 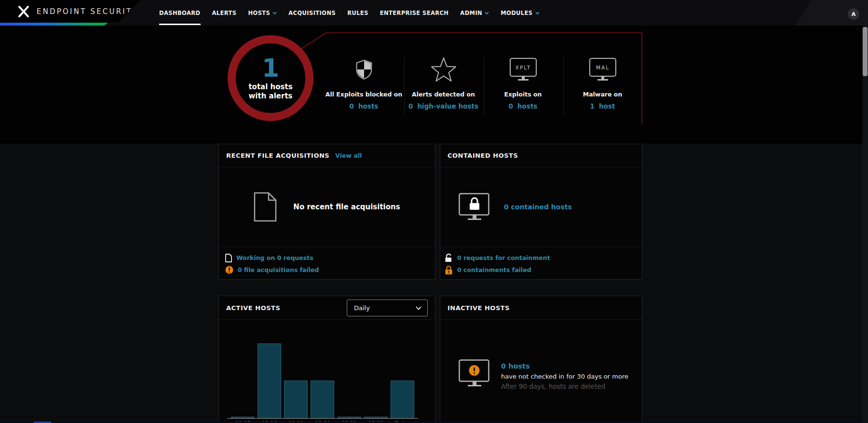 What do you see at coordinates (444, 69) in the screenshot?
I see `star-icon` at bounding box center [444, 69].